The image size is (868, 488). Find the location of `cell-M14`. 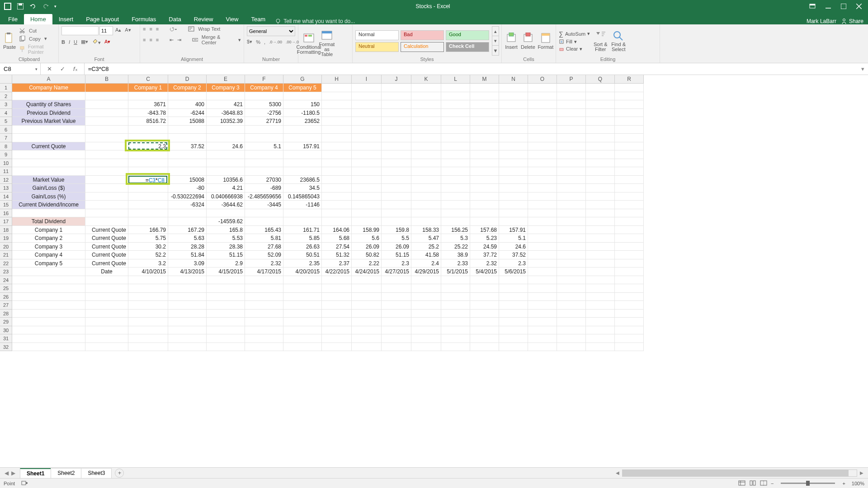

cell-M14 is located at coordinates (485, 197).